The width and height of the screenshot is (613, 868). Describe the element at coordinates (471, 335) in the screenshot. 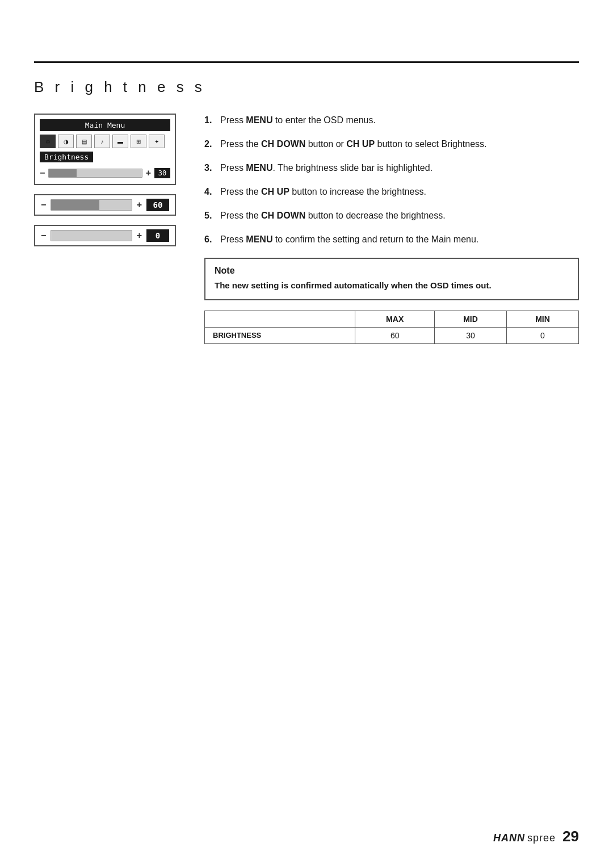

I see `td-brightness-mid: 30` at that location.